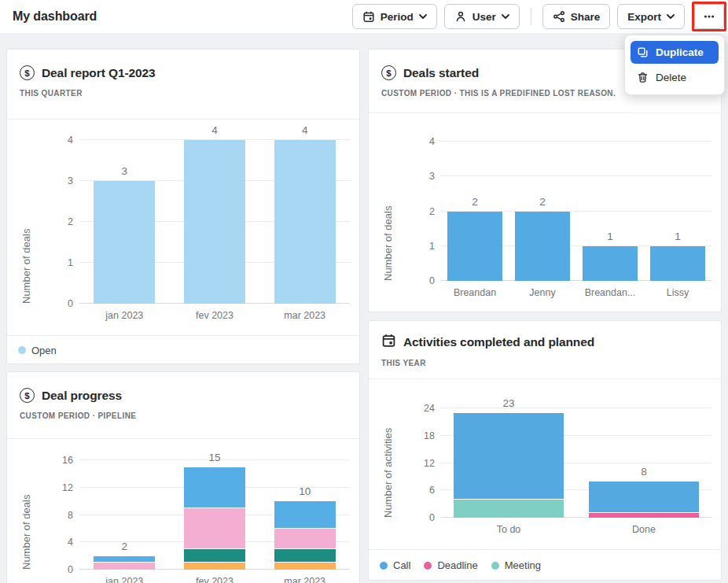 Image resolution: width=728 pixels, height=583 pixels. What do you see at coordinates (364, 17) in the screenshot?
I see `top-toolbar: My dashboard Period` at bounding box center [364, 17].